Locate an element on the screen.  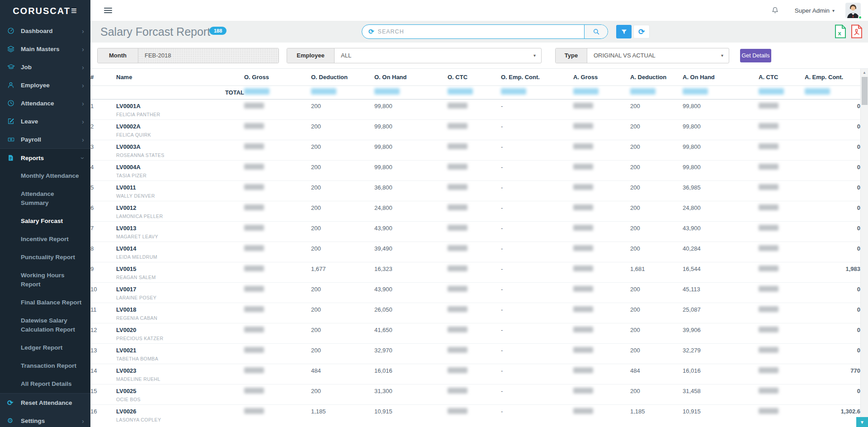
sidebar-subitem-transaction-report: Transaction Report is located at coordinates (45, 366).